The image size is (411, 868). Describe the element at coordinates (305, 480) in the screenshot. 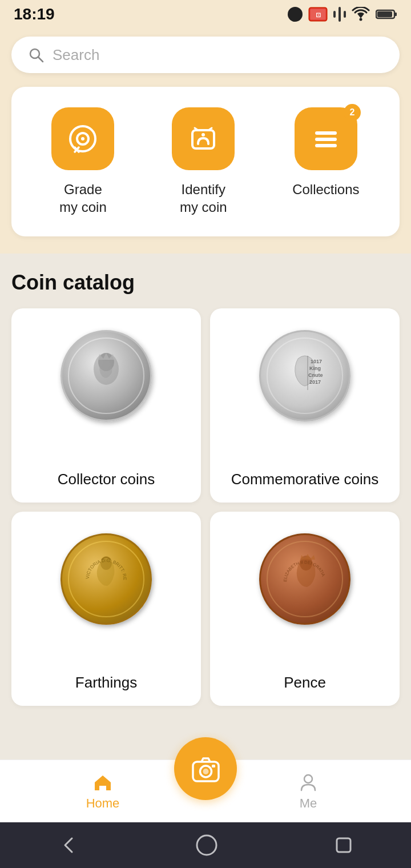

I see `commemorative-coin-label: Commemorative coins` at that location.